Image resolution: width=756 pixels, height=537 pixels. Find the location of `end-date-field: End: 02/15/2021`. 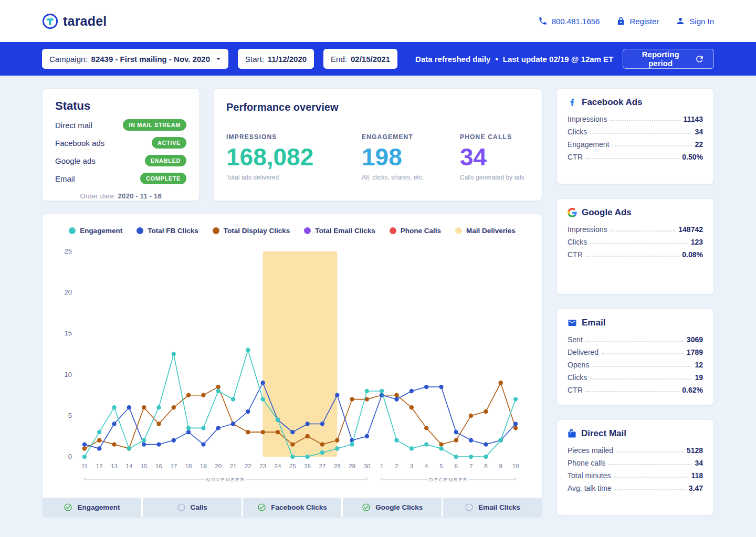

end-date-field: End: 02/15/2021 is located at coordinates (360, 59).